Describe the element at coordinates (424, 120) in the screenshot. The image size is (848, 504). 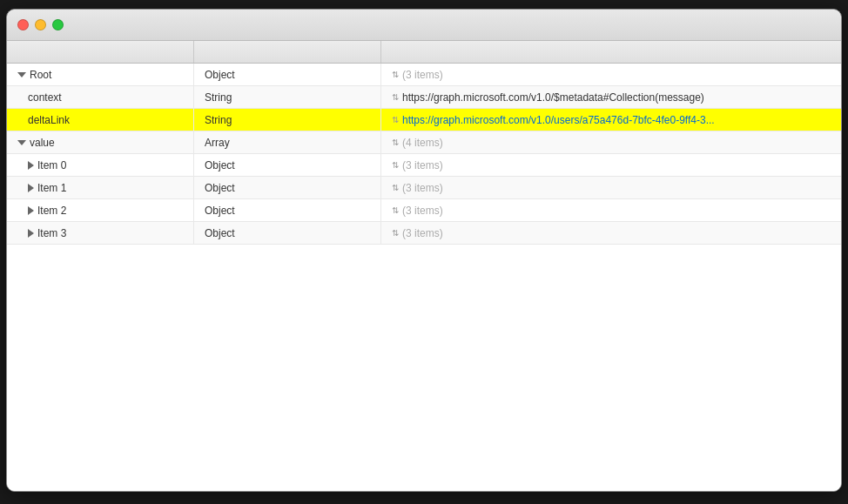
I see `table-row: deltaLinkString⇅https://graph.microsoft.…` at that location.